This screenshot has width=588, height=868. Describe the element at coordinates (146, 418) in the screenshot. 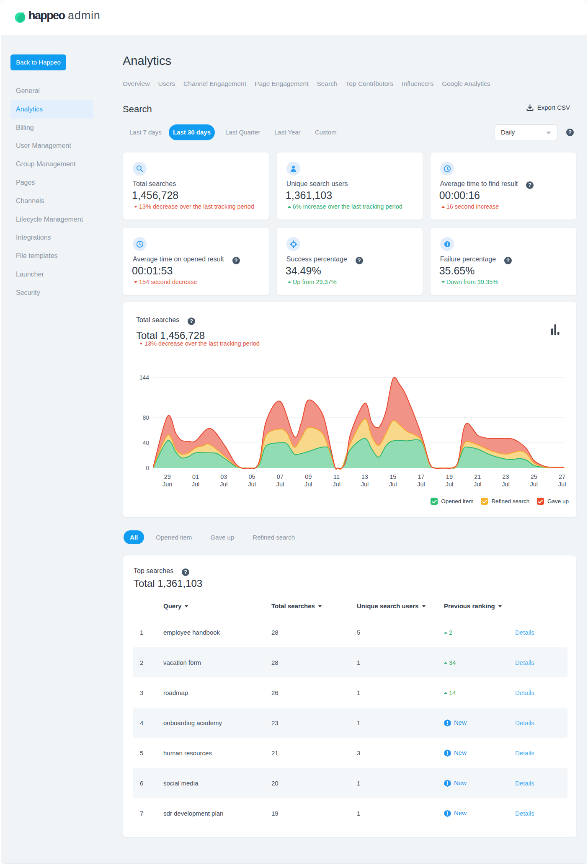

I see `svg-text: 80` at that location.